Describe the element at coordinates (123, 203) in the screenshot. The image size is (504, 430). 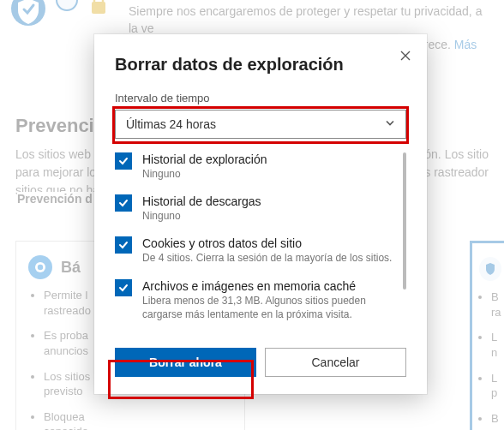
I see `checkbox-download-history` at that location.